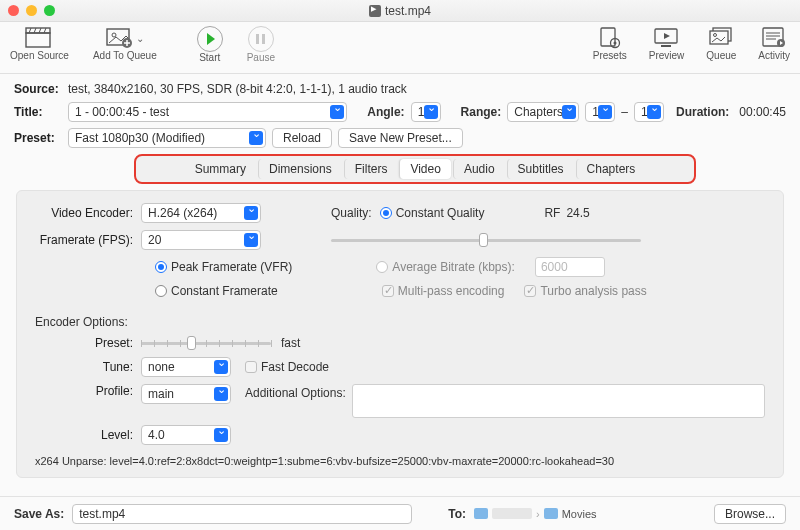 The width and height of the screenshot is (800, 530). What do you see at coordinates (201, 240) in the screenshot?
I see `framerate-select: 20` at bounding box center [201, 240].